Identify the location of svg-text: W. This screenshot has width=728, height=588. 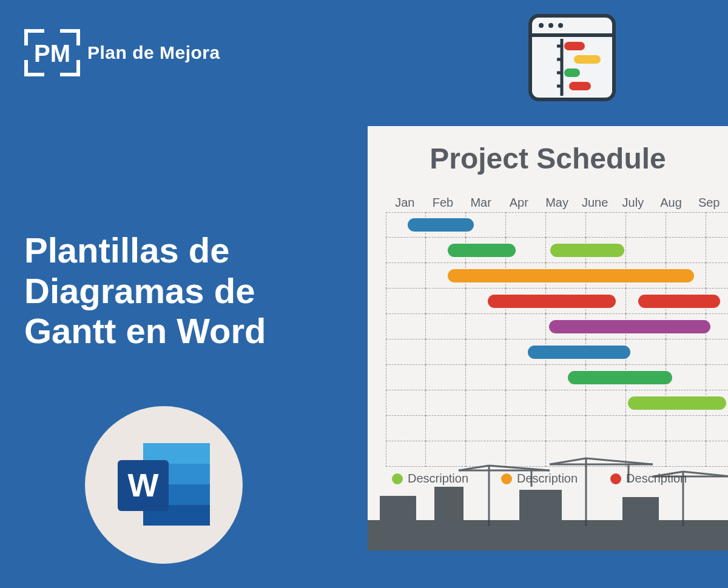
(143, 485).